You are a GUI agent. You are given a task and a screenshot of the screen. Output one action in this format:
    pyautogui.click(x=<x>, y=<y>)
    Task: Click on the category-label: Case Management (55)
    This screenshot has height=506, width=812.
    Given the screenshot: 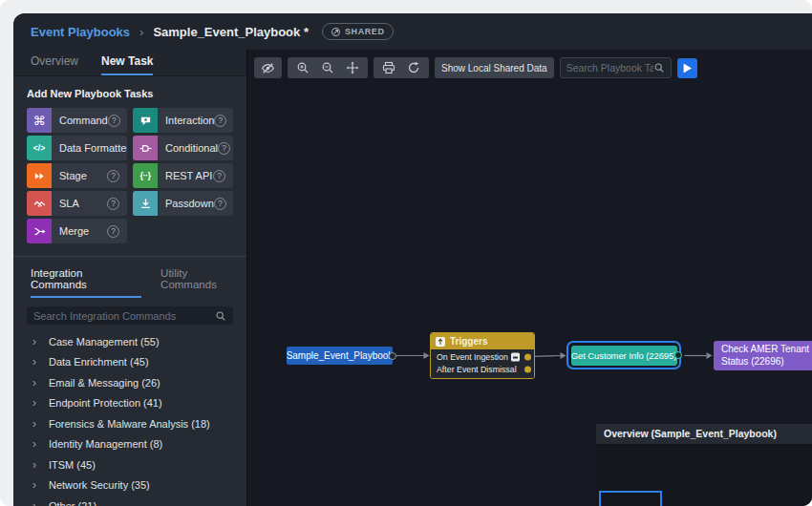 What is the action you would take?
    pyautogui.click(x=104, y=342)
    